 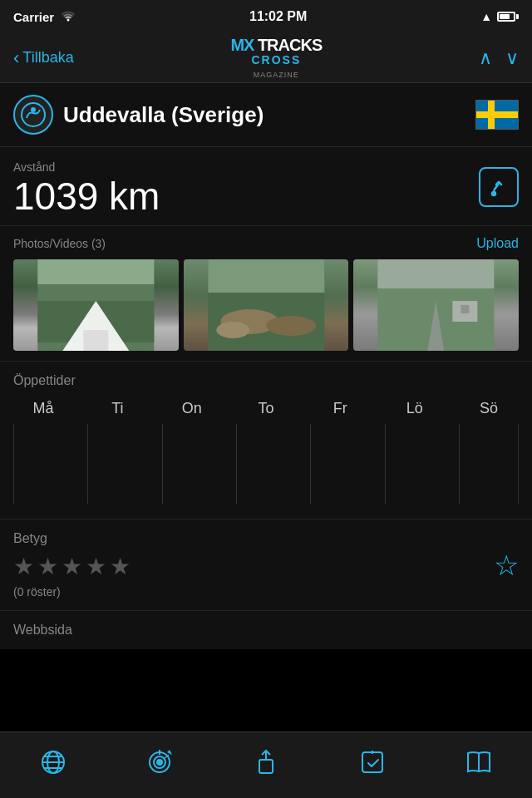 What do you see at coordinates (86, 196) in the screenshot?
I see `distance-value: 1039 km` at bounding box center [86, 196].